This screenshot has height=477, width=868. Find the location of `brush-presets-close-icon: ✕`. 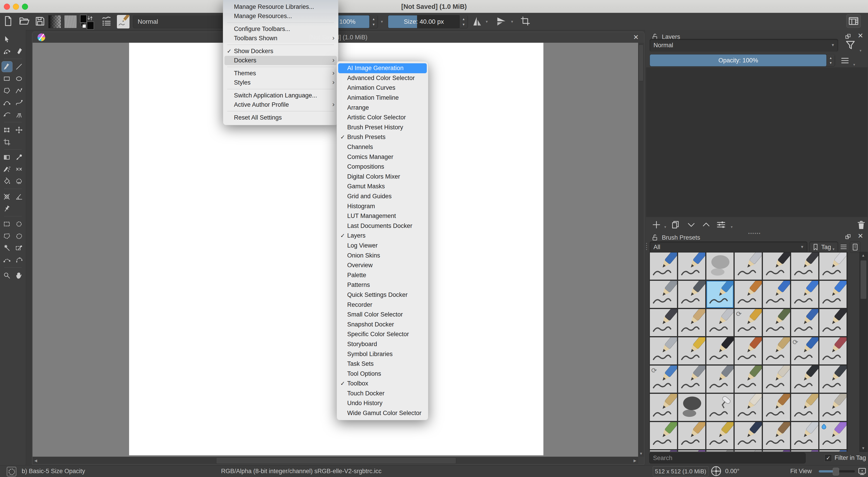

brush-presets-close-icon: ✕ is located at coordinates (861, 236).